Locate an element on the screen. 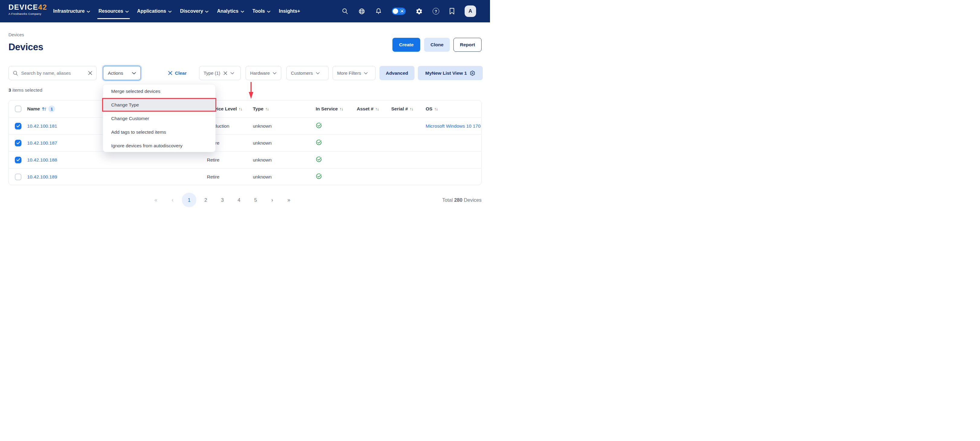 Image resolution: width=980 pixels, height=441 pixels. filter-chip-more-filters: More Filters is located at coordinates (354, 73).